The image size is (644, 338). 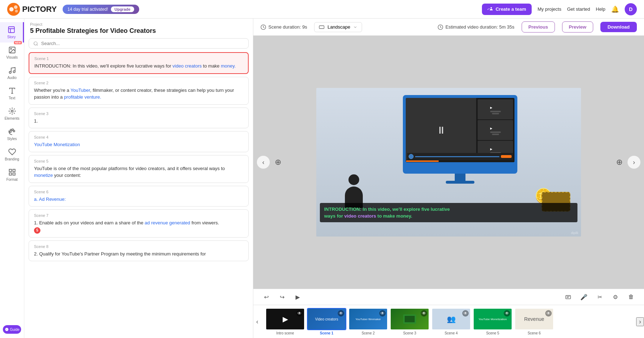 What do you see at coordinates (12, 53) in the screenshot?
I see `sidebar-item-visuals: Visuals` at bounding box center [12, 53].